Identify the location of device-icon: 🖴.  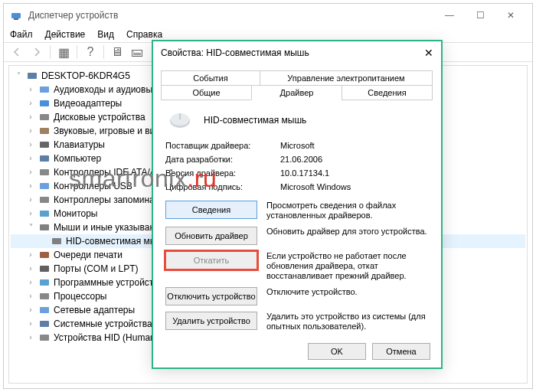
(137, 52).